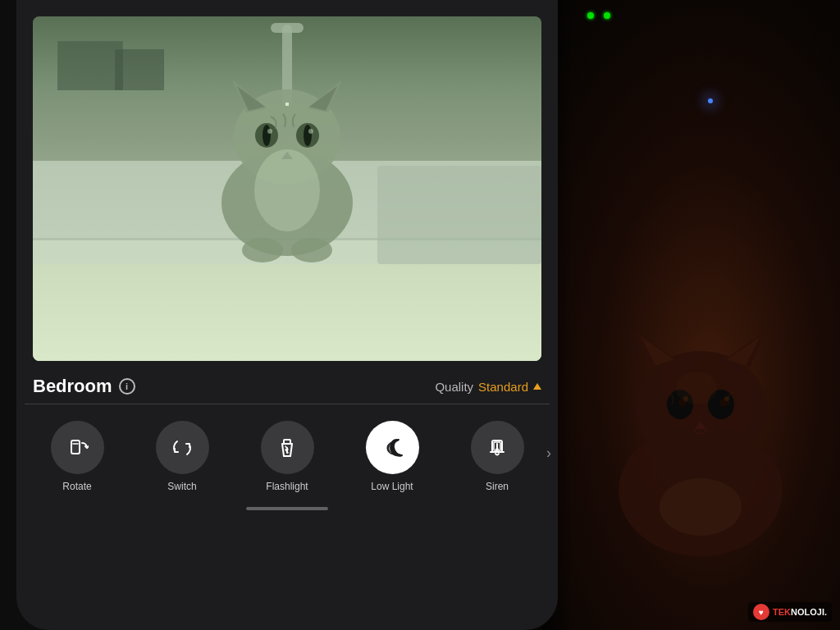 The height and width of the screenshot is (630, 840). What do you see at coordinates (392, 448) in the screenshot?
I see `low-light-button` at bounding box center [392, 448].